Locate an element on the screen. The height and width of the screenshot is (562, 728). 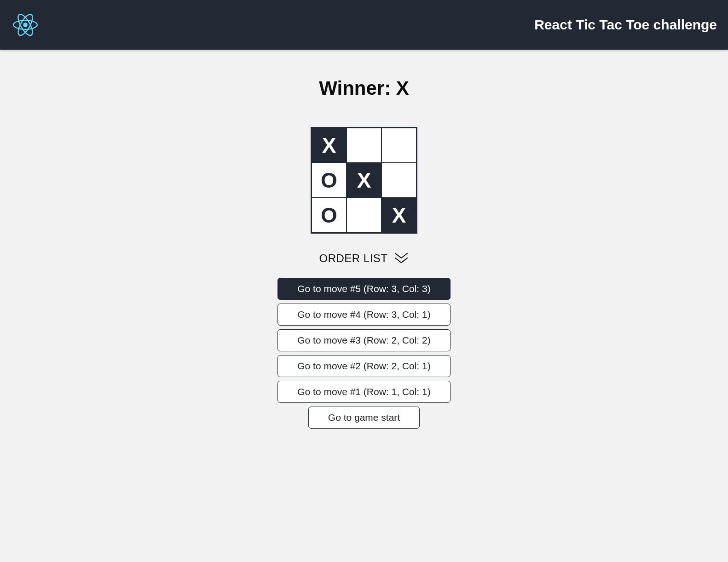
order-label: ORDER LIST is located at coordinates (353, 258).